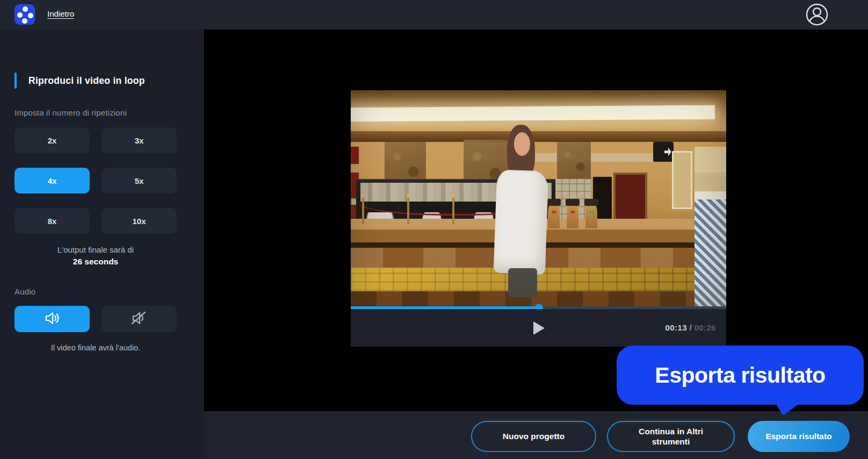 The width and height of the screenshot is (868, 459). I want to click on clideo-dots-logo, so click(25, 15).